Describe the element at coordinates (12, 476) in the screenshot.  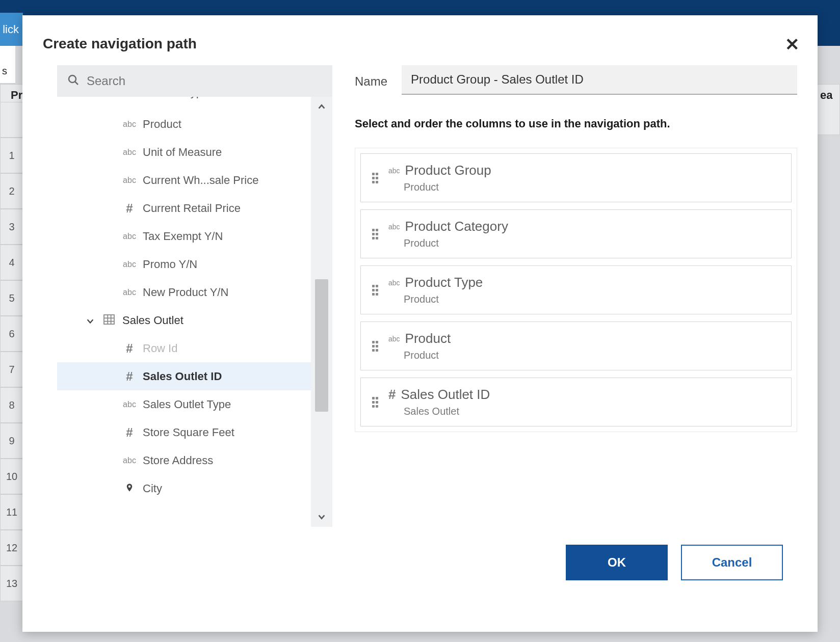
I see `bg-row-header: 10` at that location.